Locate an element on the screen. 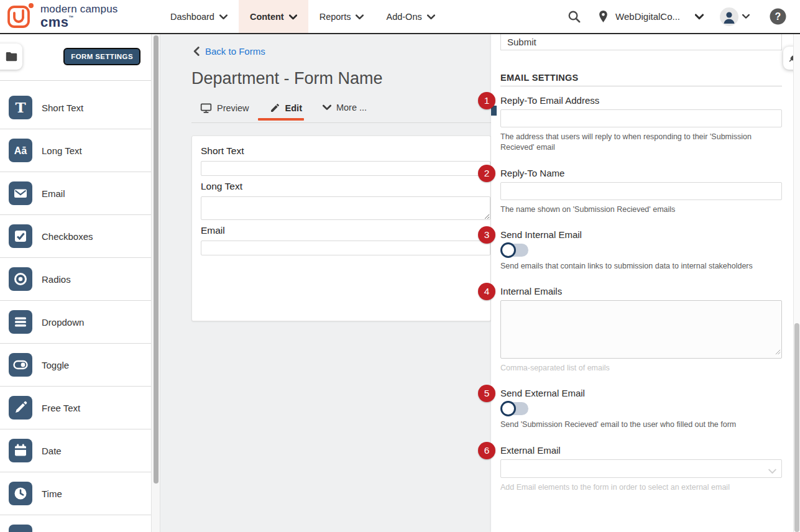 This screenshot has height=532, width=800. element-free-text: Free Text is located at coordinates (76, 408).